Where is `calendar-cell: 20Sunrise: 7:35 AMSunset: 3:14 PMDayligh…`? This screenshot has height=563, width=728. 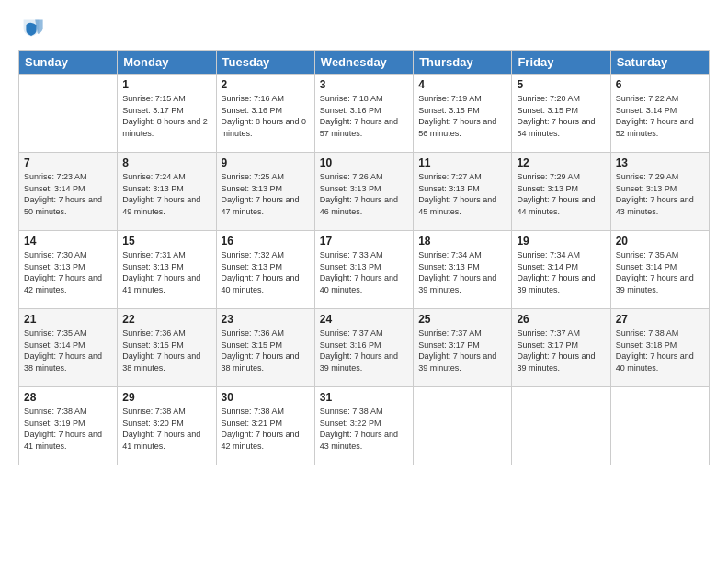 calendar-cell: 20Sunrise: 7:35 AMSunset: 3:14 PMDayligh… is located at coordinates (660, 270).